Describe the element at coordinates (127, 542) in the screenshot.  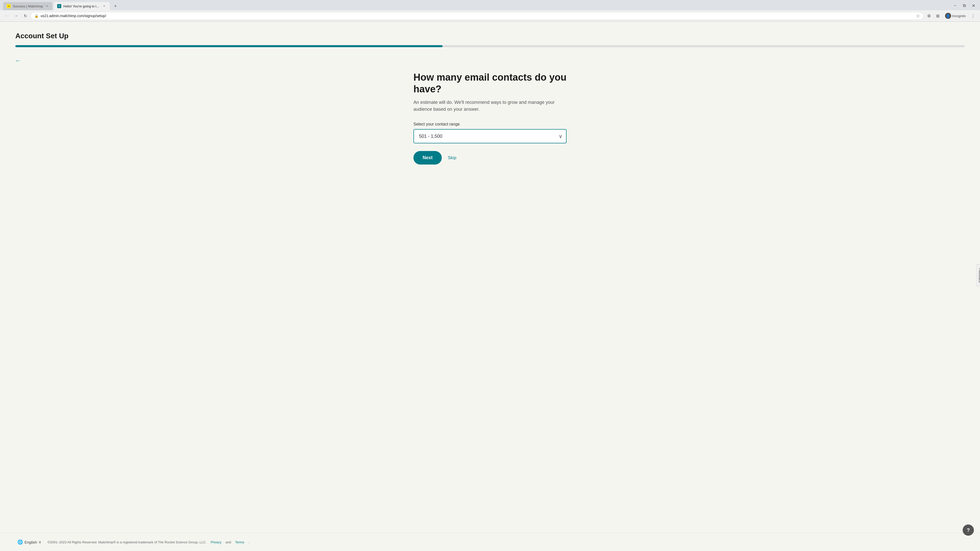
I see `footer-copyright: ©2001–2023 All Rights Reserved. Mailchim…` at that location.